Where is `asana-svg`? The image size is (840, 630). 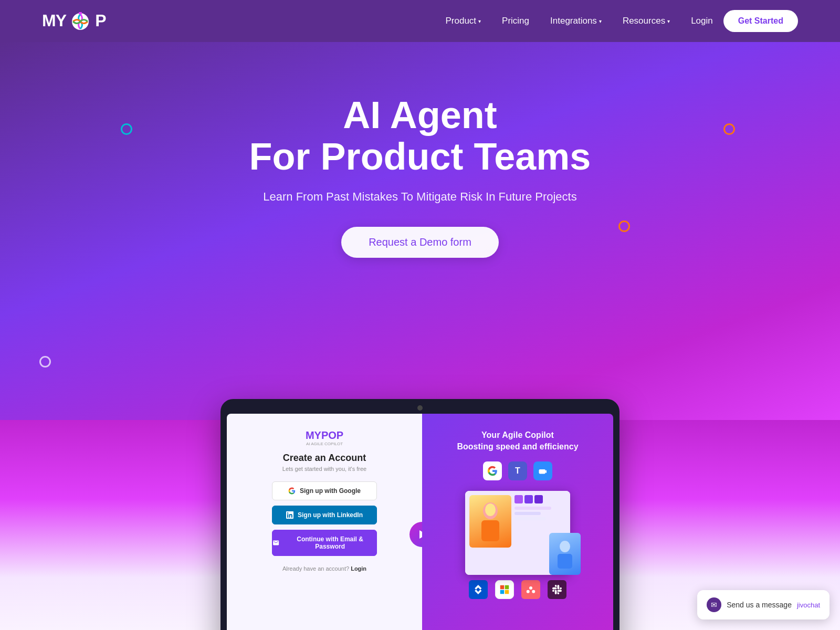
asana-svg is located at coordinates (531, 590).